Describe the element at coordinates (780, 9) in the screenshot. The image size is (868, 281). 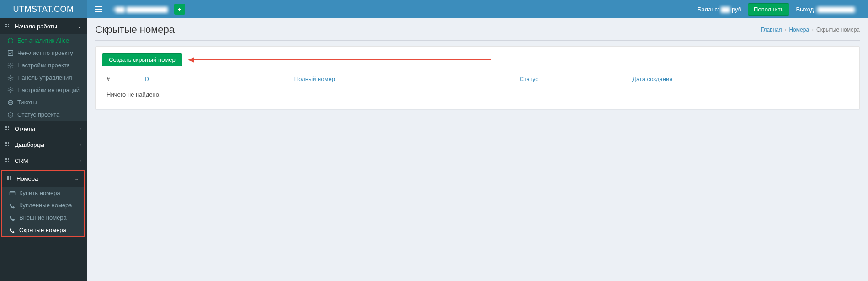
I see `navbar-right: Баланс: ▇▇ руб Пополнить Выход (▇▇▇▇▇▇▇▇…` at that location.